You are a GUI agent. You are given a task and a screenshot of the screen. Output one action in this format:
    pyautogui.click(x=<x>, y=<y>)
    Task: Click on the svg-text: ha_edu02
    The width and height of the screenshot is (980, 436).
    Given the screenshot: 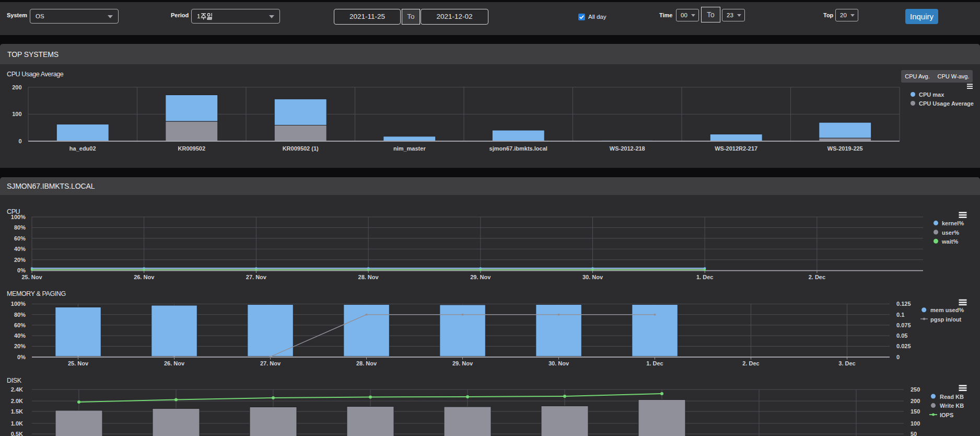 What is the action you would take?
    pyautogui.click(x=83, y=148)
    